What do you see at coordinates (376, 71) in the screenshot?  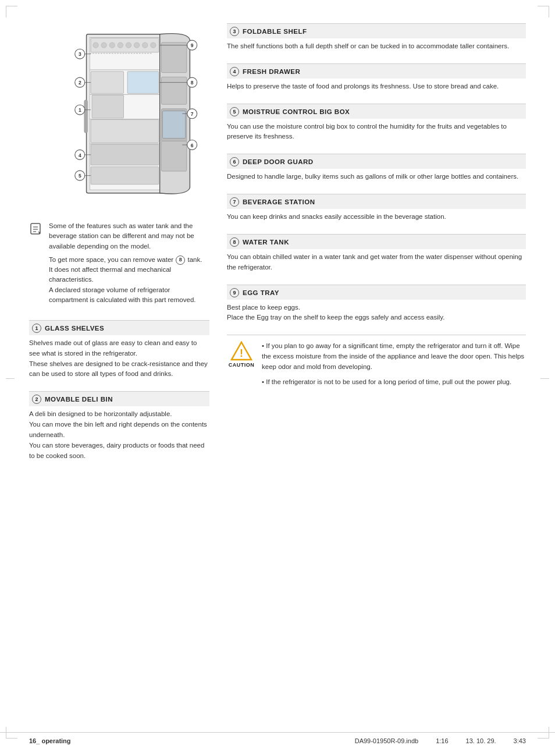 I see `feature-header-4: 4 FRESH DRAWER` at bounding box center [376, 71].